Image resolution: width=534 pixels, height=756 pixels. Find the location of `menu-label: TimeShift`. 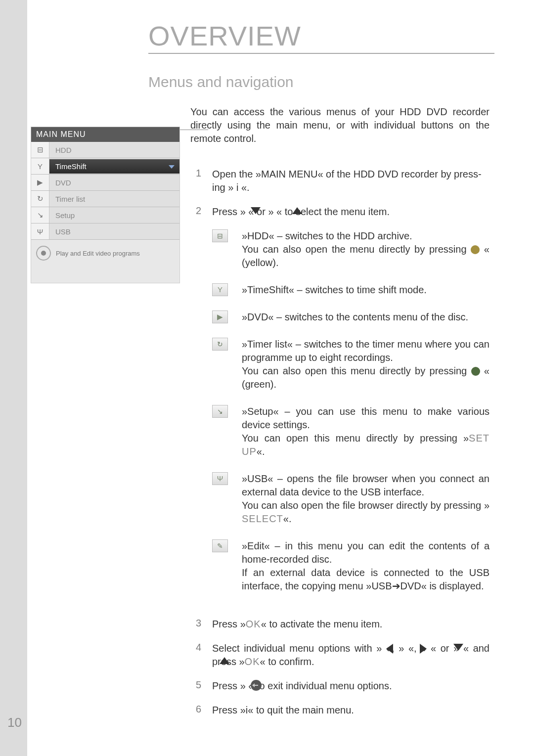

menu-label: TimeShift is located at coordinates (115, 166).